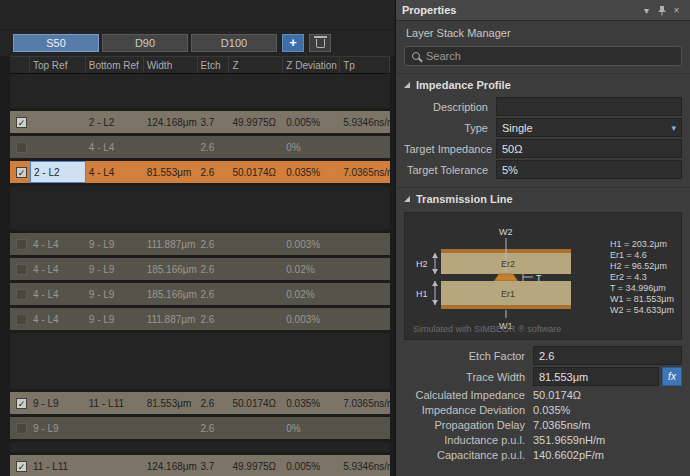 The height and width of the screenshot is (476, 690). Describe the element at coordinates (589, 170) in the screenshot. I see `target-tolerance-input` at that location.